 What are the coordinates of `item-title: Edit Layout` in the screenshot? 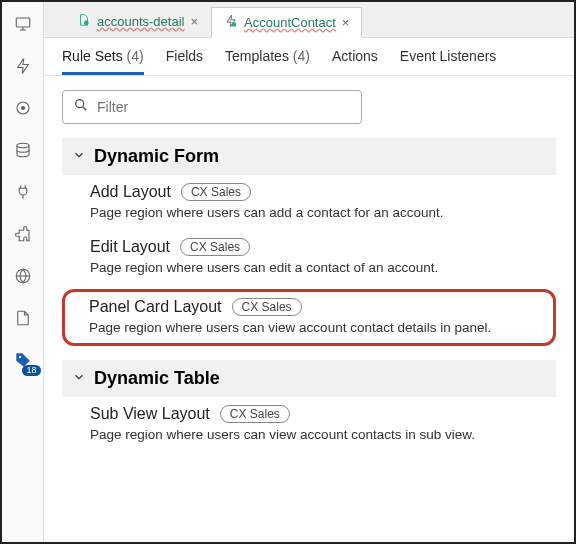 It's located at (130, 247).